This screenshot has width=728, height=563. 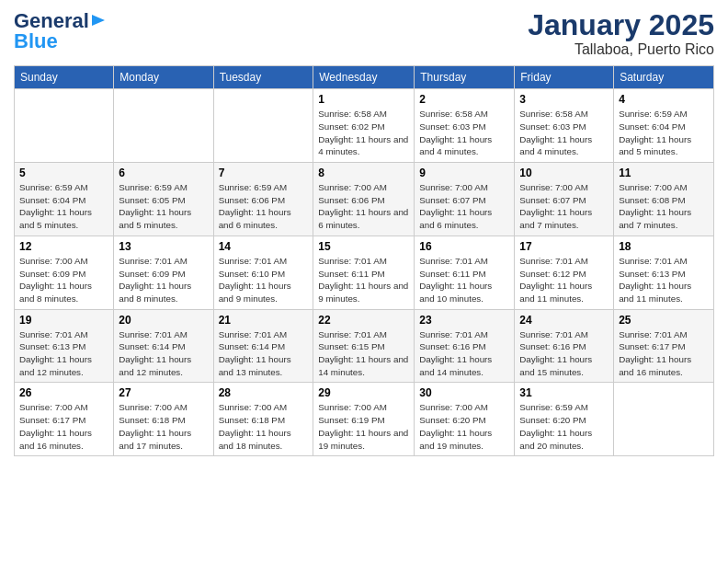 I want to click on day-number: 8, so click(x=364, y=173).